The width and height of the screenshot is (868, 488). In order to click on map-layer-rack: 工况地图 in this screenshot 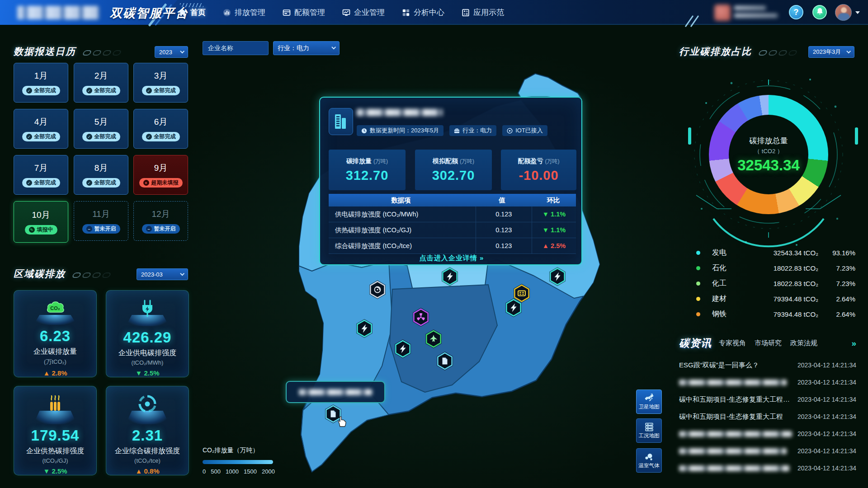, I will do `click(649, 431)`.